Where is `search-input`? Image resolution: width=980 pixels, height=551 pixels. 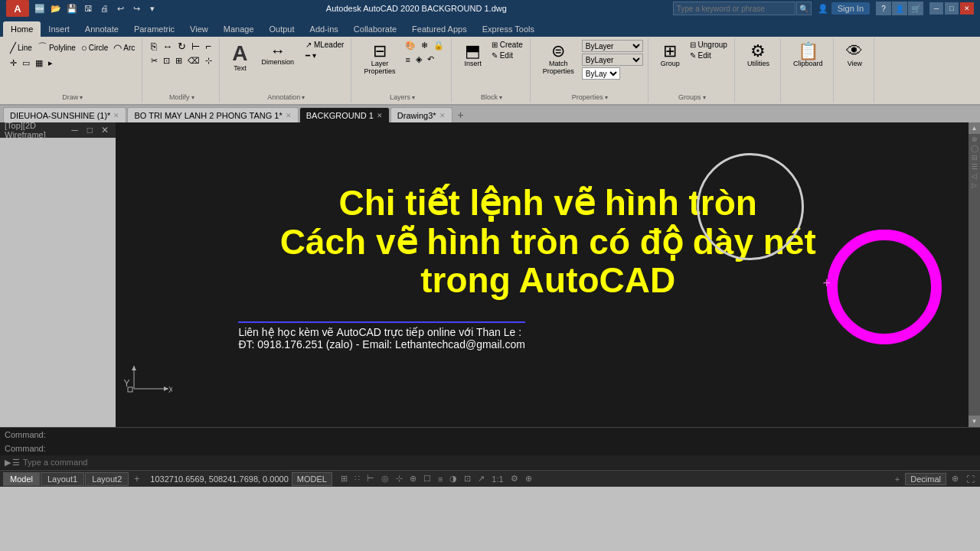 search-input is located at coordinates (734, 8).